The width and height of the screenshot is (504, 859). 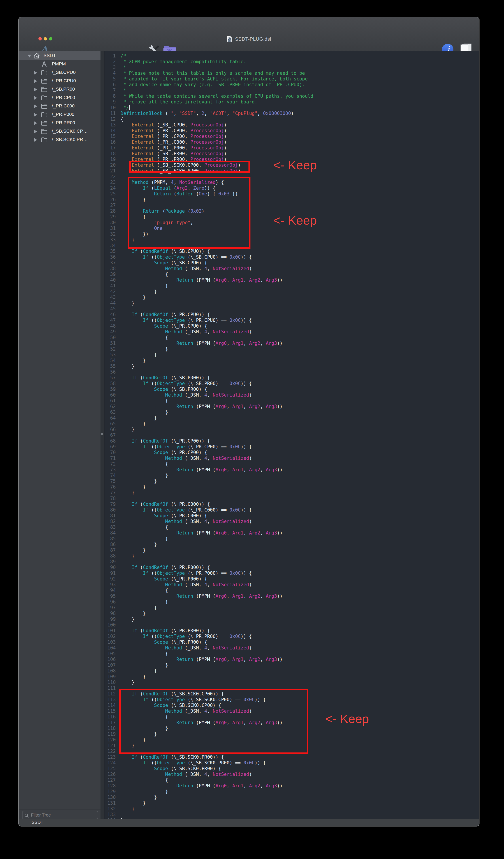 What do you see at coordinates (60, 115) in the screenshot?
I see `sidebar-item-prp000: \_PR.P000` at bounding box center [60, 115].